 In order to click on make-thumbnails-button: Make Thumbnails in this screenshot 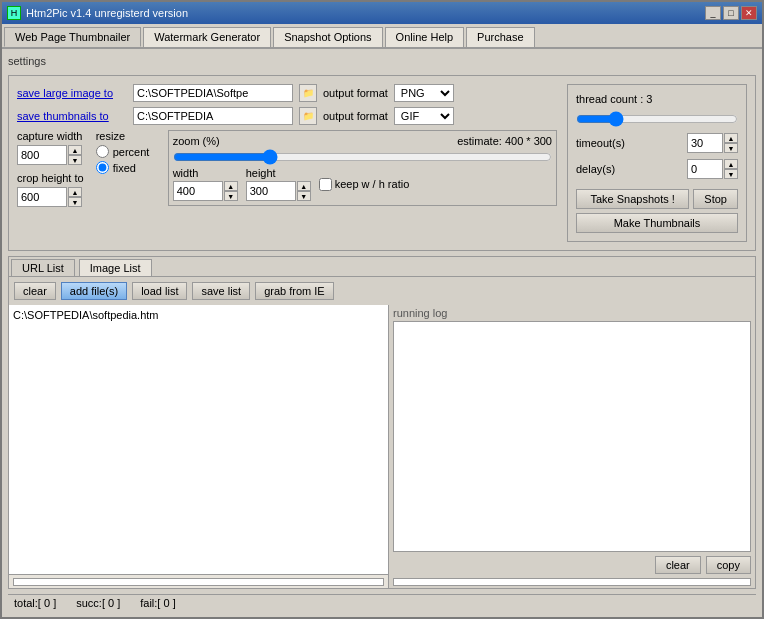, I will do `click(657, 223)`.